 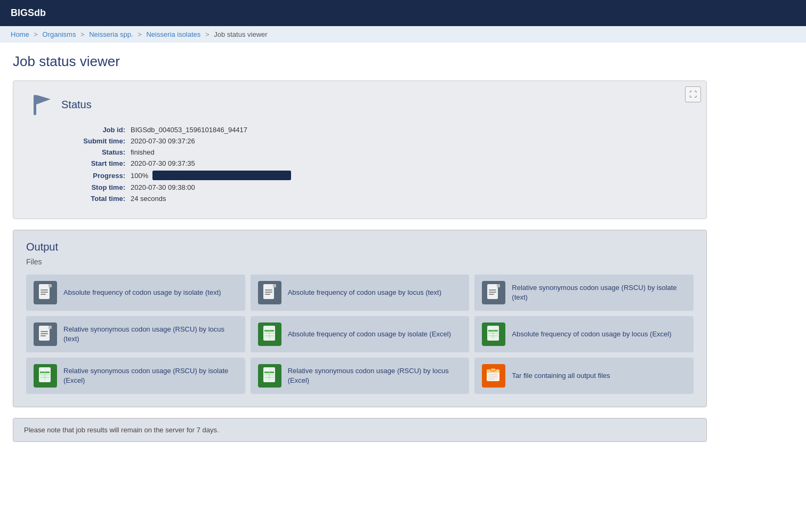 I want to click on submit-time-label: Submit time:, so click(x=93, y=141).